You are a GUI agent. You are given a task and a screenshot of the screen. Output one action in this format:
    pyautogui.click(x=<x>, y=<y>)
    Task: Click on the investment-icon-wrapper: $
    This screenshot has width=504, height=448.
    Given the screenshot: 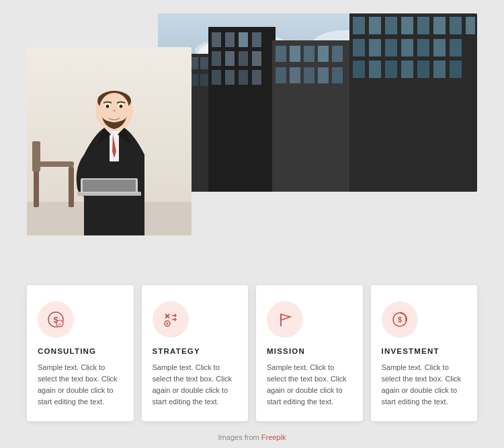 What is the action you would take?
    pyautogui.click(x=400, y=320)
    